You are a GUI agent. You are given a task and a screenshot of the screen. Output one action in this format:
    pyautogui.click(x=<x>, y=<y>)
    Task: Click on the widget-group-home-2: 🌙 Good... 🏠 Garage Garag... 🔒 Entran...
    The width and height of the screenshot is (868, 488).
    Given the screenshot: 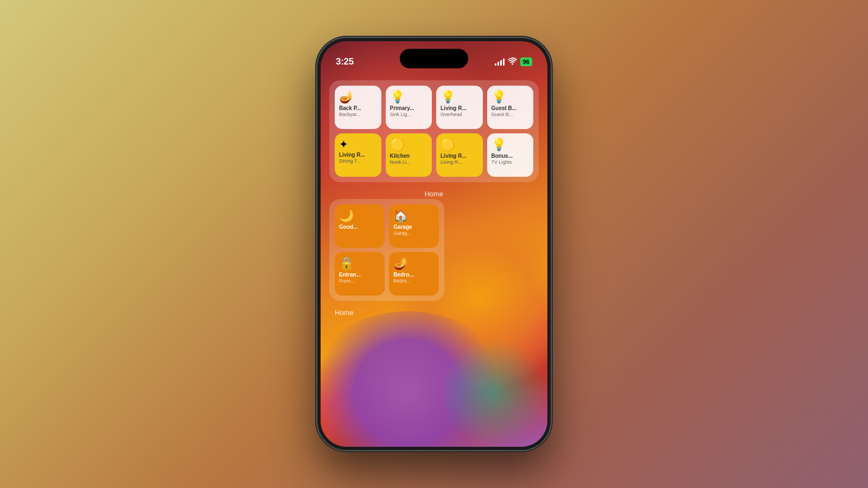 What is the action you would take?
    pyautogui.click(x=387, y=250)
    